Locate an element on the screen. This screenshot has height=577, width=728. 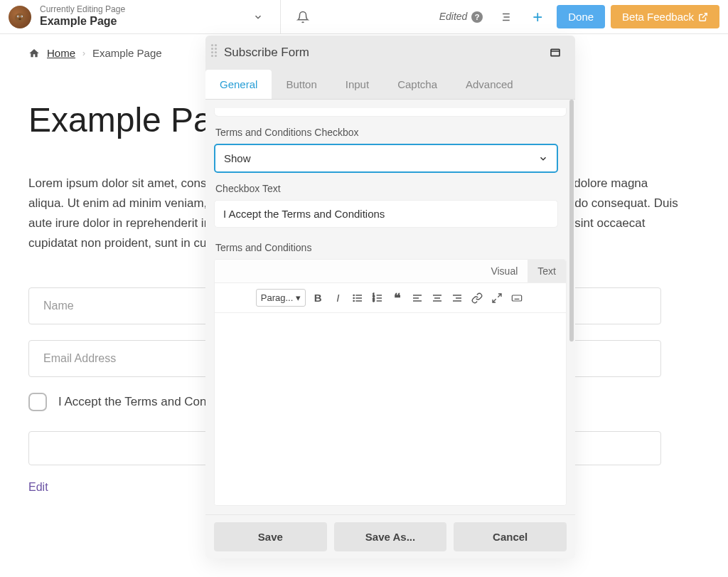
align-left-button is located at coordinates (417, 298).